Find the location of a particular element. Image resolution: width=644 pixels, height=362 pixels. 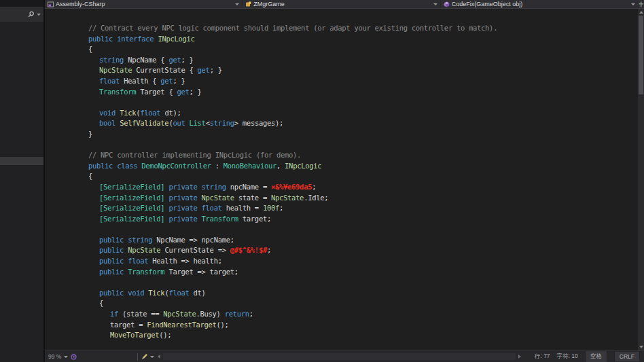

code-line: public NpcState CurrentState => @#$^&%!$… is located at coordinates (341, 251).